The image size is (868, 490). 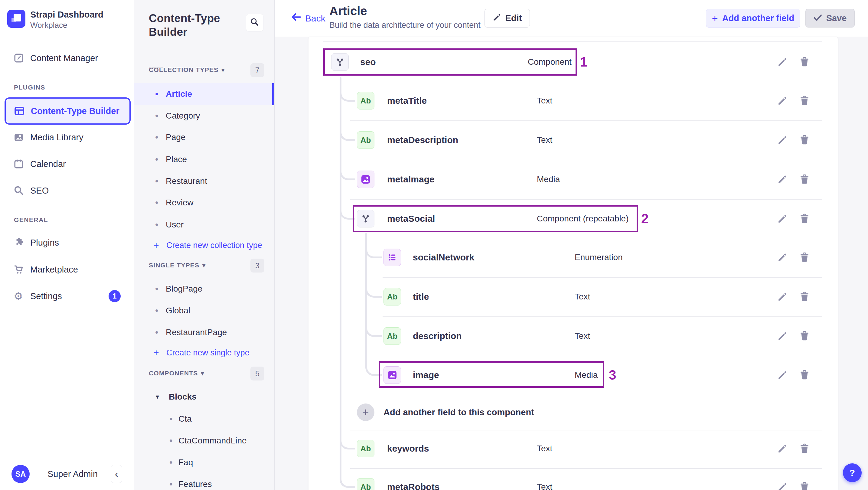 What do you see at coordinates (204, 203) in the screenshot?
I see `collection-type-item-review: •Review` at bounding box center [204, 203].